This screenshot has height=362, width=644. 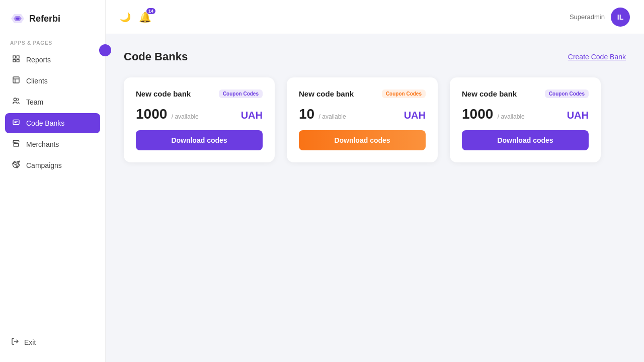 I want to click on page-title: Code Banks, so click(x=156, y=57).